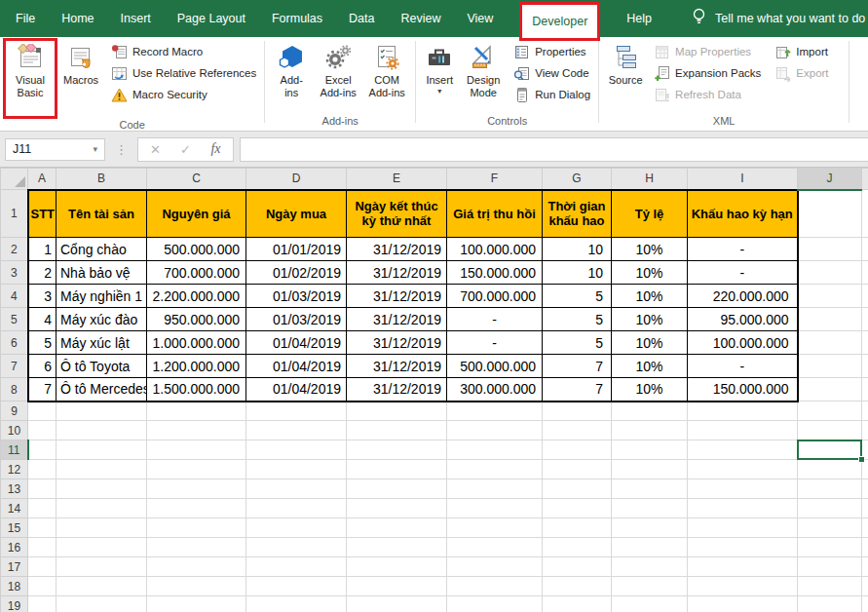 The image size is (868, 612). I want to click on cell-E9, so click(397, 411).